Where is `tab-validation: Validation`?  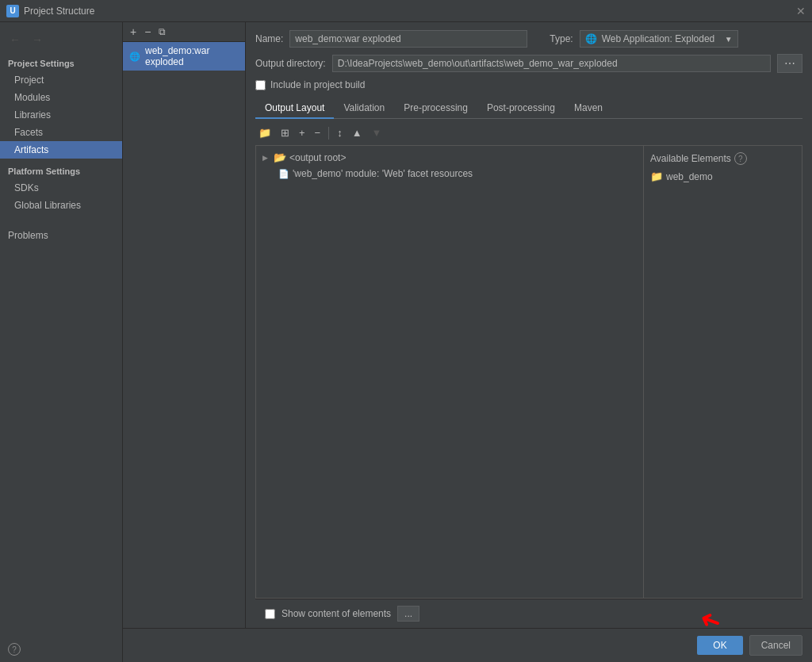 tab-validation: Validation is located at coordinates (364, 109).